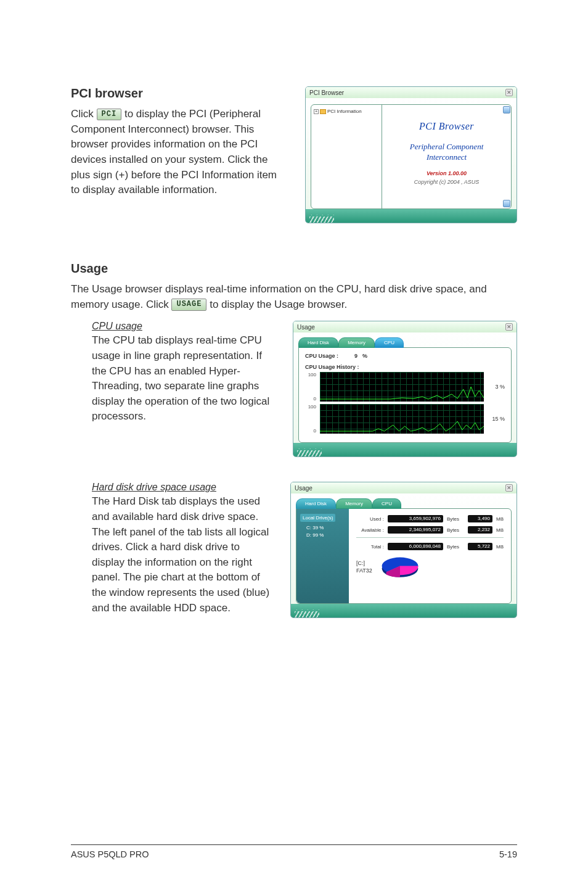  What do you see at coordinates (311, 387) in the screenshot?
I see `cpu-graph1-axis: 100 0` at bounding box center [311, 387].